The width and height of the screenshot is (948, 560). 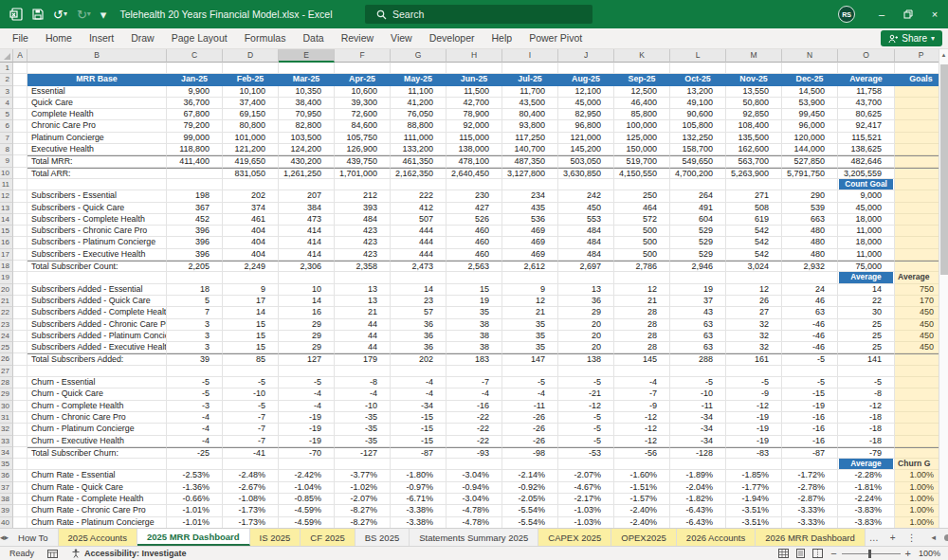 What do you see at coordinates (362, 325) in the screenshot?
I see `cell-value-23-4: 44` at bounding box center [362, 325].